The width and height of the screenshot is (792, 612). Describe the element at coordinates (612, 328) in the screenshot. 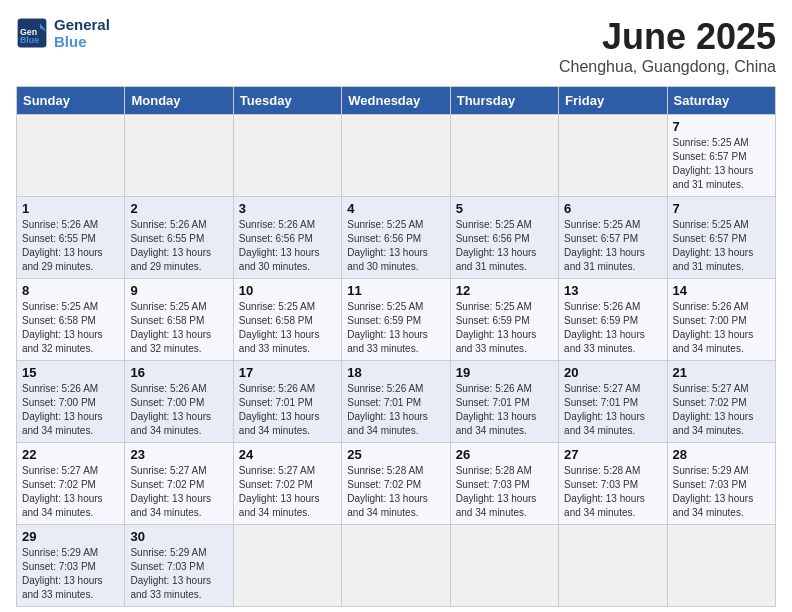

I see `day-detail: Sunrise: 5:26 AM Sunset: 6:59 PM Dayligh…` at that location.